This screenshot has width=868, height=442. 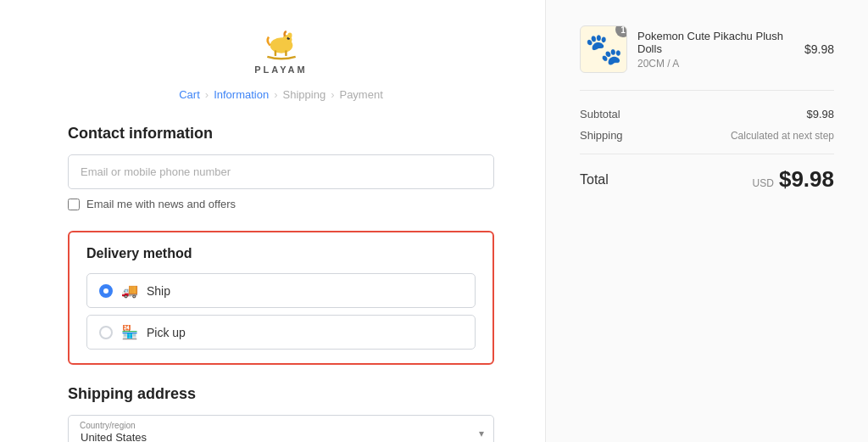 I want to click on product-name: Pokemon Cute Pikachu Plush Dolls, so click(x=715, y=42).